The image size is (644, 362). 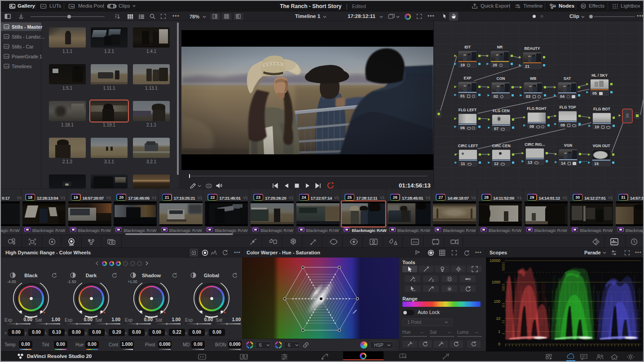 What do you see at coordinates (497, 301) in the screenshot?
I see `svg-text: 100` at bounding box center [497, 301].